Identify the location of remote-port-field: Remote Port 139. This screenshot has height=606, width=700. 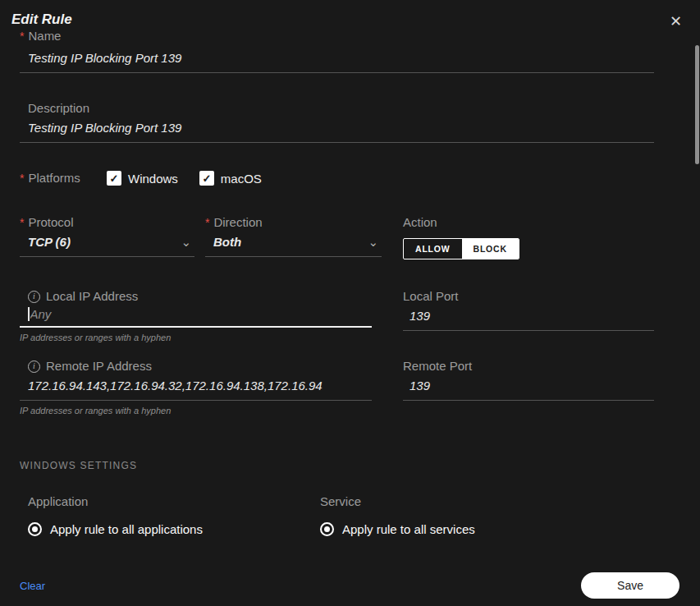
(528, 388).